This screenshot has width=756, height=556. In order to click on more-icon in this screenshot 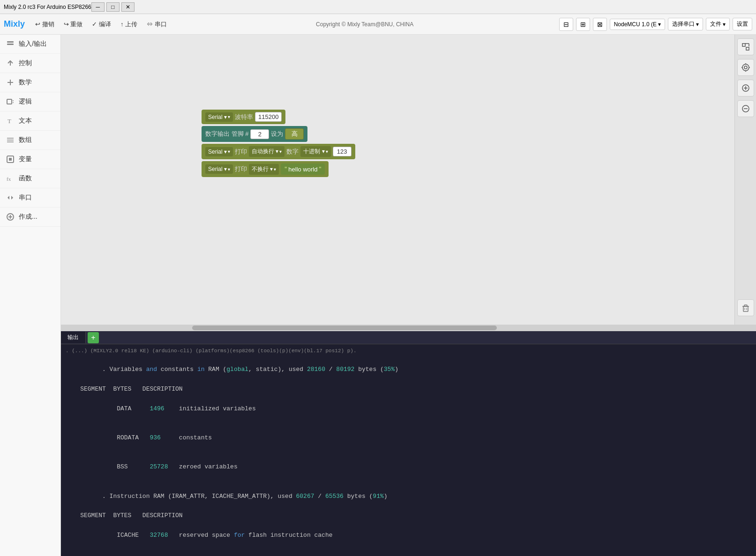, I will do `click(10, 217)`.